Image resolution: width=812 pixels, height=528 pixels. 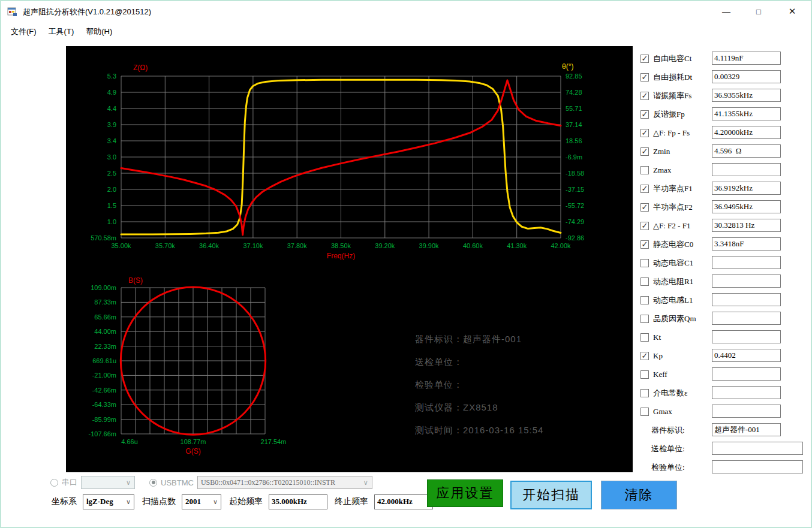 What do you see at coordinates (103, 238) in the screenshot?
I see `svg-text: 570.58m` at bounding box center [103, 238].